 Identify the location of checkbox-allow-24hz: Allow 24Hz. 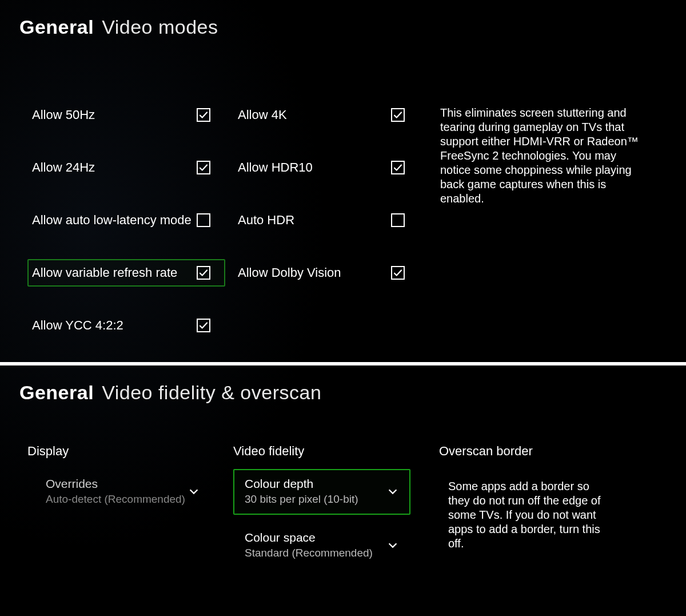
(126, 168).